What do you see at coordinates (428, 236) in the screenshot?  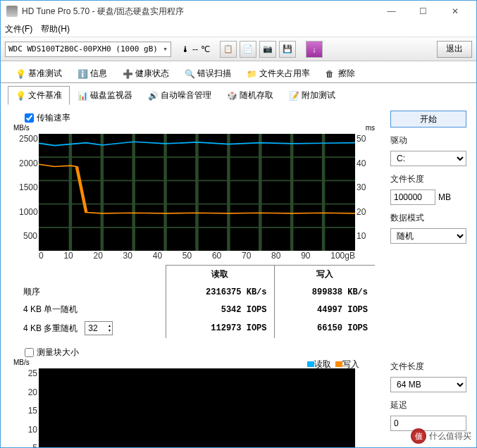 I see `datamode-select: 随机` at bounding box center [428, 236].